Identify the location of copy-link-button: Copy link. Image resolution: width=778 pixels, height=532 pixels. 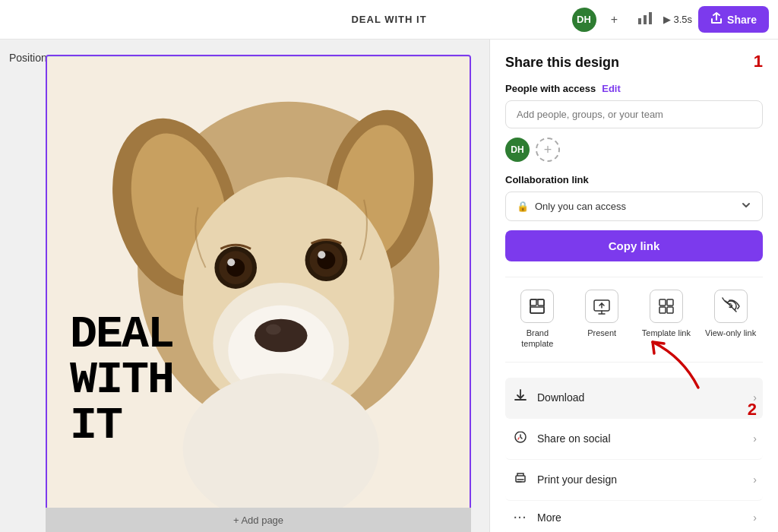
(634, 246).